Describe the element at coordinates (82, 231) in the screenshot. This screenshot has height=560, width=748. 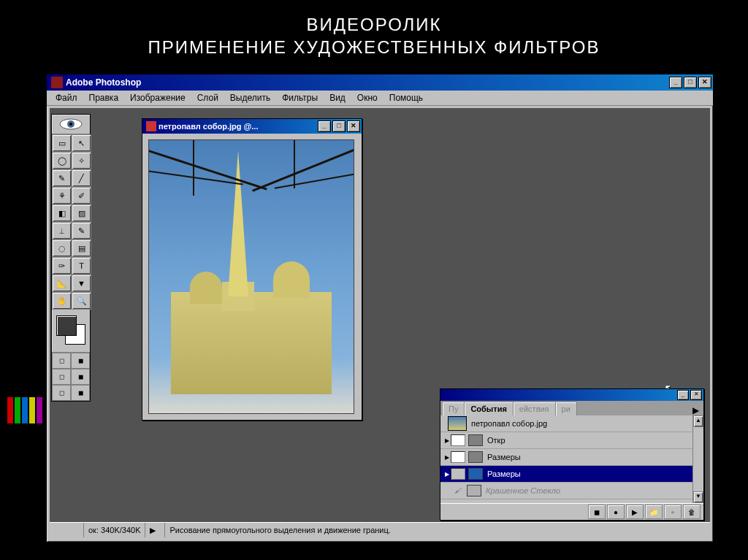
I see `dodge-tool: ✎` at that location.